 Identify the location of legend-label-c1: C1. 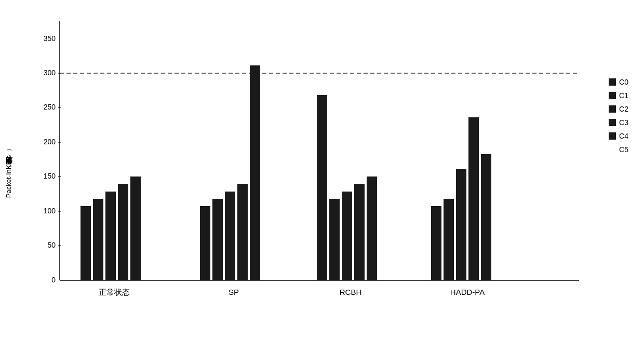
(624, 96).